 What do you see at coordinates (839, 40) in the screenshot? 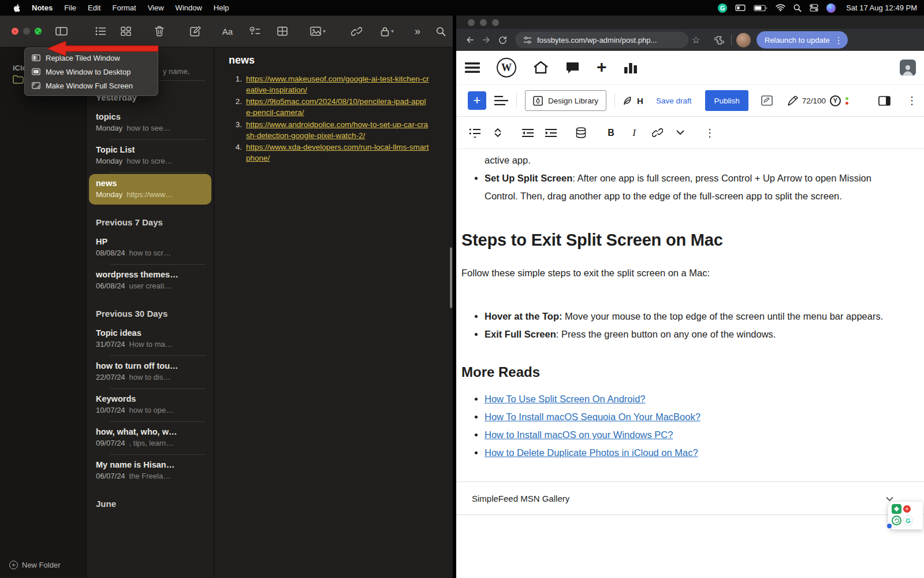
I see `browser-menu-icon: ⋮` at bounding box center [839, 40].